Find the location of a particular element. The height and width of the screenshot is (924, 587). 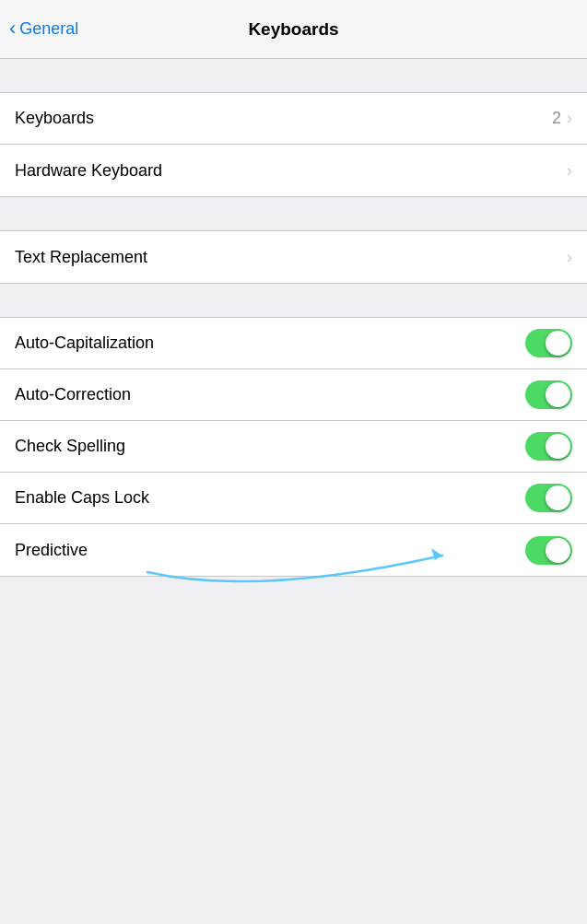

row-enable-caps-lock: Enable Caps Lock is located at coordinates (293, 498).